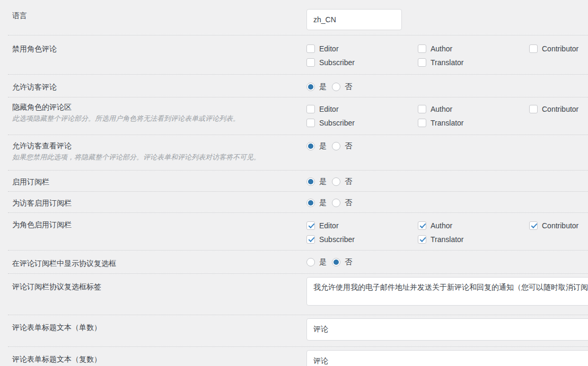 The width and height of the screenshot is (588, 366). What do you see at coordinates (447, 291) in the screenshot?
I see `agreement-label-textarea: 我允许使用我的电子邮件地址并发送关于新评论和回复的通知（您可以随时取消订阅）` at bounding box center [447, 291].